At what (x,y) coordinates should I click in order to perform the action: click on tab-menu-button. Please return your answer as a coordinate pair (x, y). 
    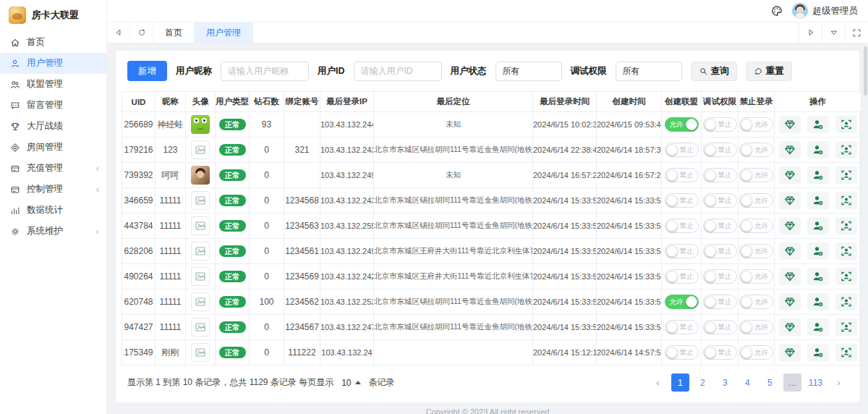
    Looking at the image, I should click on (833, 33).